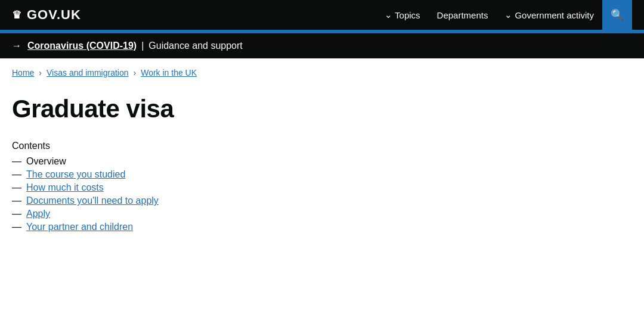 This screenshot has width=644, height=317. I want to click on covid-banner: → Coronavirus (COVID-19) | Guidance and …, so click(322, 46).